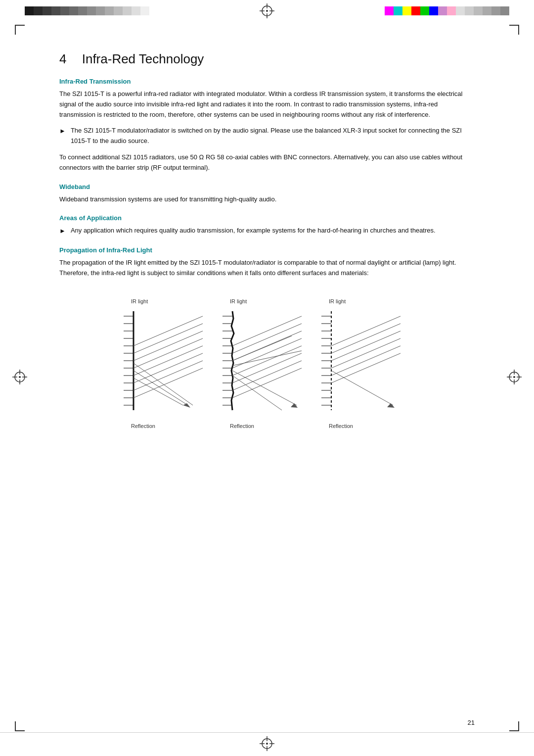  I want to click on section-2-para-1: Wideband transmission systems are used f…, so click(267, 200).